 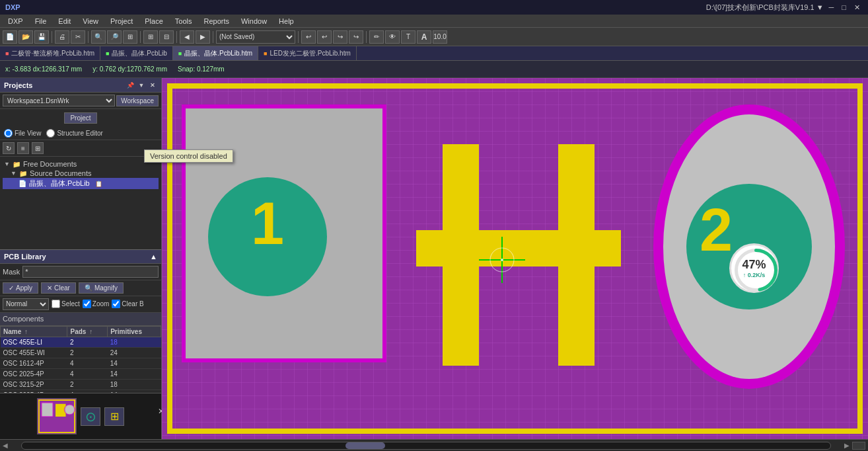 What do you see at coordinates (81, 173) in the screenshot?
I see `tree-source-docs: ▼ 📁 Source Documents` at bounding box center [81, 173].